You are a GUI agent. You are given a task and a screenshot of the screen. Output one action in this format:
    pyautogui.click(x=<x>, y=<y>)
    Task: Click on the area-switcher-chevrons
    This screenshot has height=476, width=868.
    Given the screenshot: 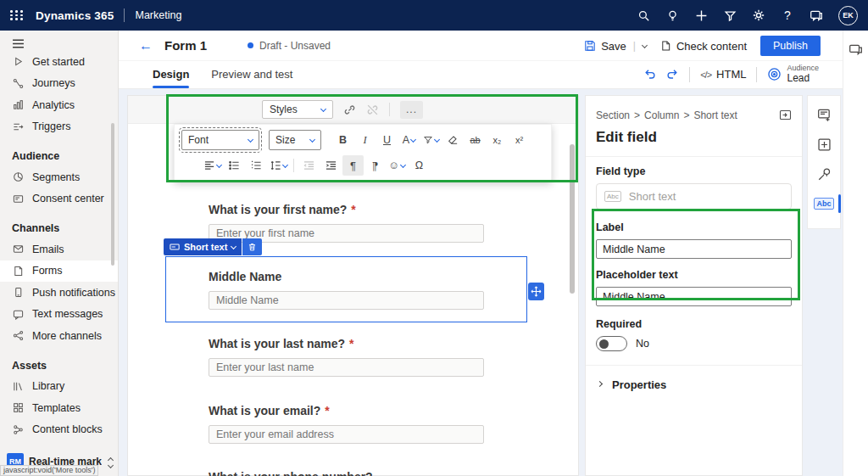 What is the action you would take?
    pyautogui.click(x=110, y=462)
    